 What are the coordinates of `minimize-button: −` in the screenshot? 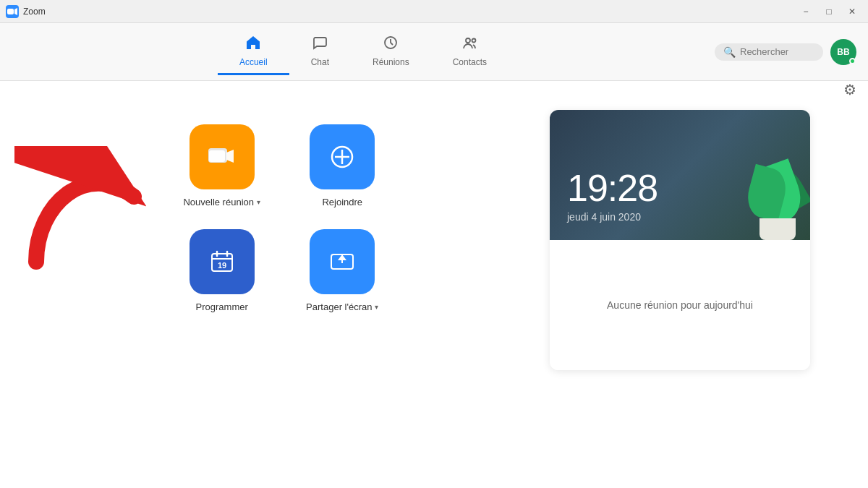 It's located at (806, 12).